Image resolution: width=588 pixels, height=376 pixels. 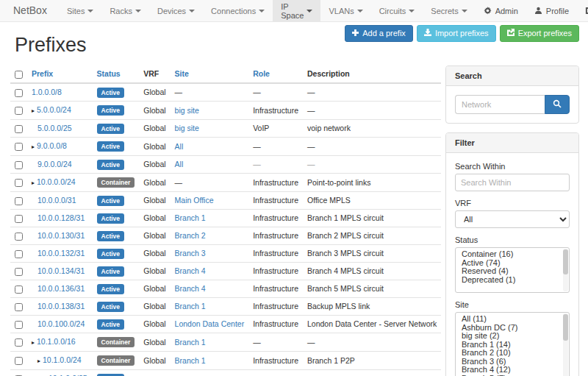 I want to click on site-option: Branch 1 (14), so click(x=510, y=345).